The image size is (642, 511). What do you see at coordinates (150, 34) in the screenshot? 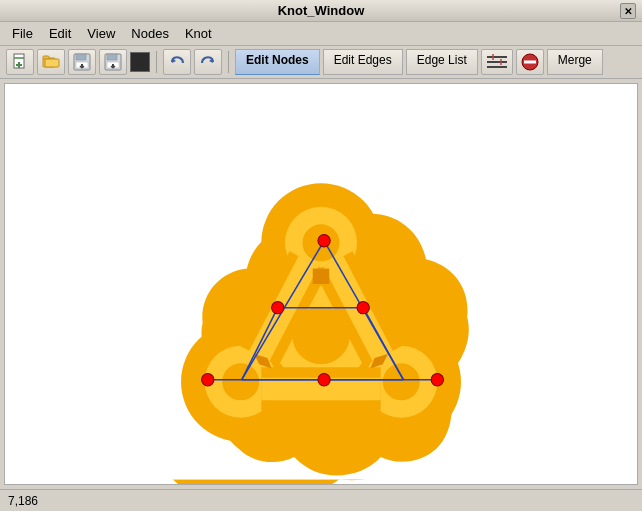
I see `menu-nodes: Nodes` at bounding box center [150, 34].